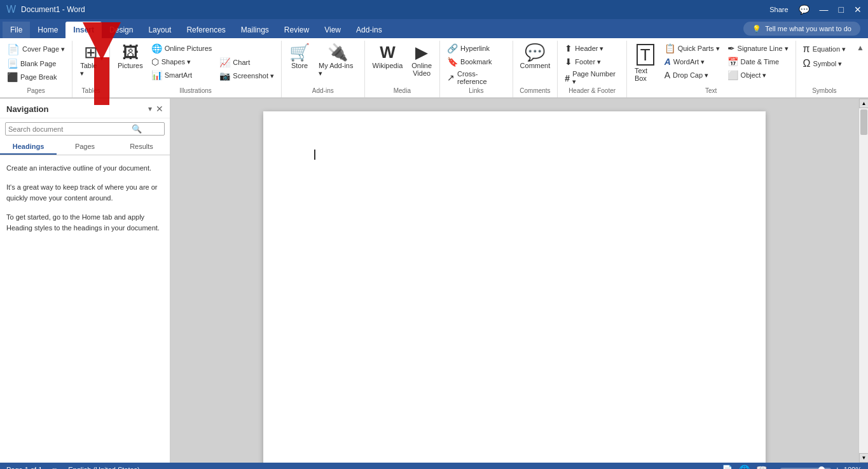 This screenshot has width=868, height=469. What do you see at coordinates (182, 75) in the screenshot?
I see `smartart-button: 📊 SmartArt` at bounding box center [182, 75].